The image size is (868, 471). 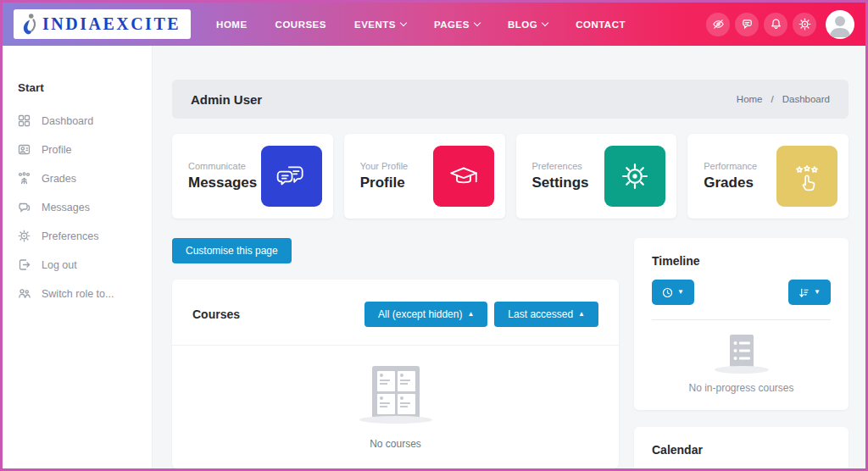 I want to click on quick-card-title: Grades, so click(x=731, y=183).